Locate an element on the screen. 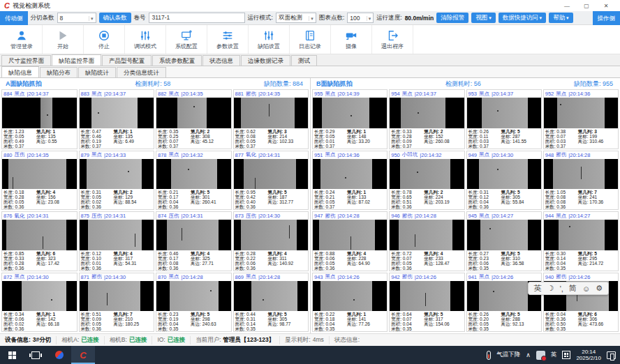 The image size is (620, 364). weather-text: 气温下降 is located at coordinates (508, 355).